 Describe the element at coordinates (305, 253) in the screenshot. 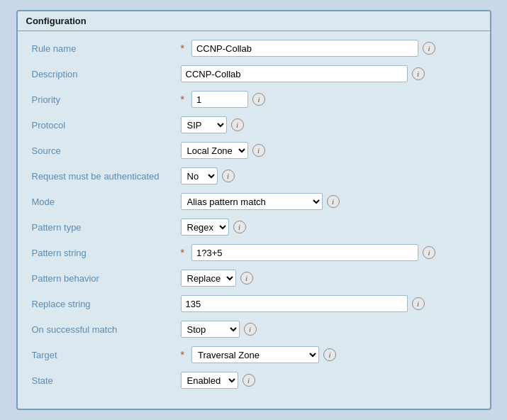

I see `pattern-string-input` at that location.